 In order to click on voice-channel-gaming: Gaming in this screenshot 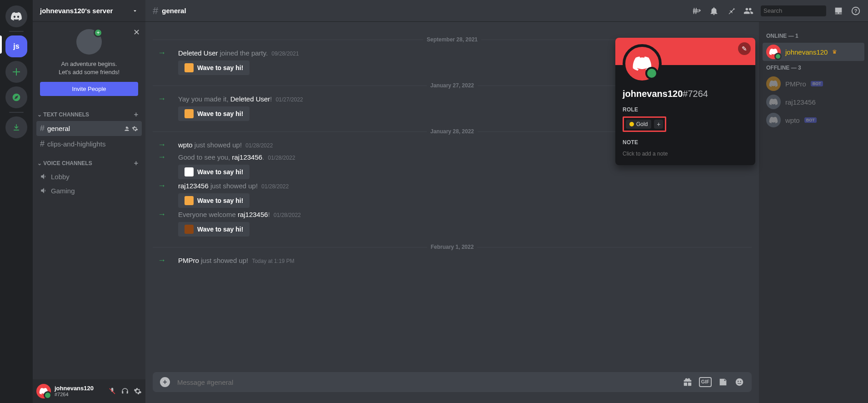, I will do `click(89, 191)`.